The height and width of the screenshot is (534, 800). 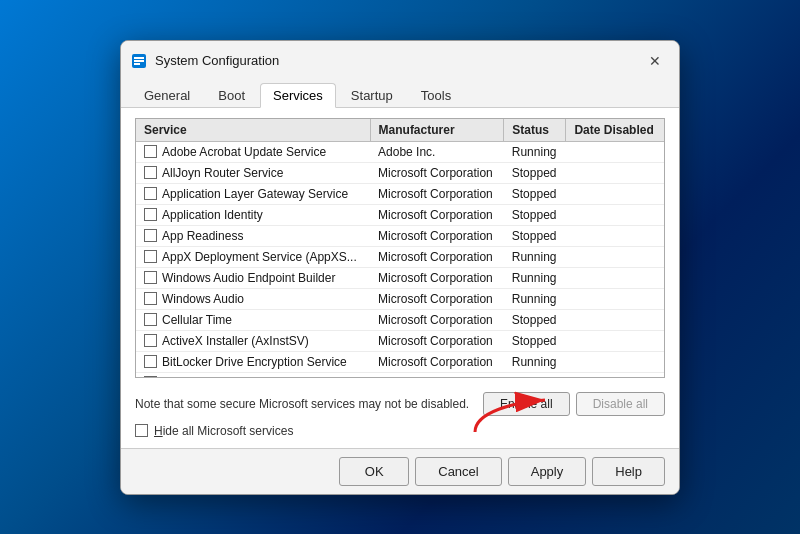 I want to click on col-service: Service, so click(x=253, y=130).